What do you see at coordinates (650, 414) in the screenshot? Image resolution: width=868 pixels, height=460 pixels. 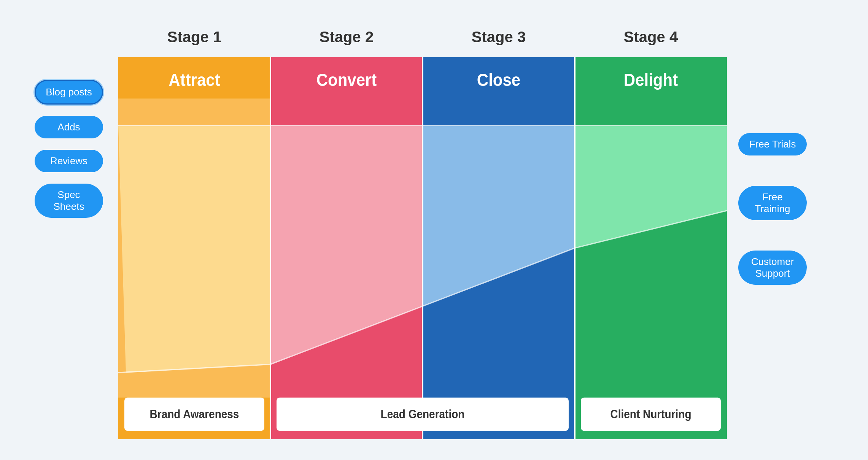 I see `svg-text: Client Nurturing` at bounding box center [650, 414].